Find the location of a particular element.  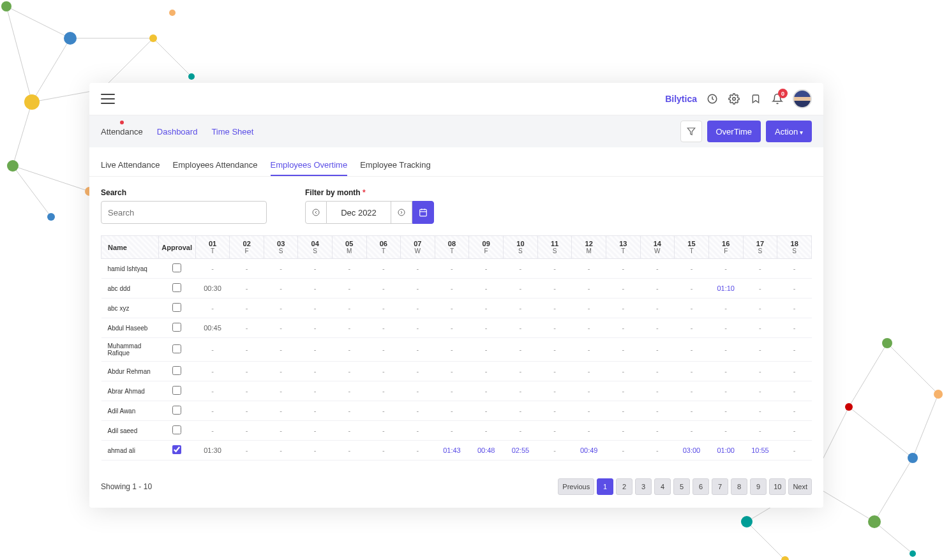

subnav-item-attendance: Attendance is located at coordinates (122, 131).